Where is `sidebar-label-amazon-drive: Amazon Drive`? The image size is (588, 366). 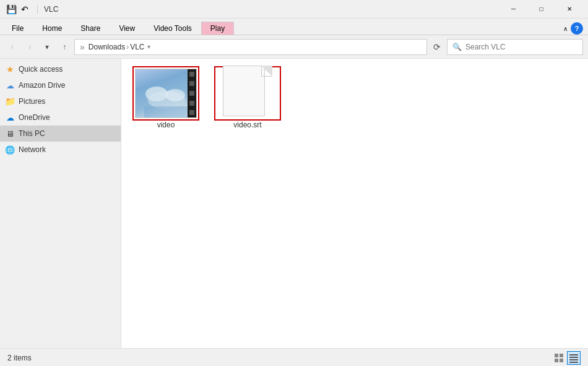 sidebar-label-amazon-drive: Amazon Drive is located at coordinates (42, 85).